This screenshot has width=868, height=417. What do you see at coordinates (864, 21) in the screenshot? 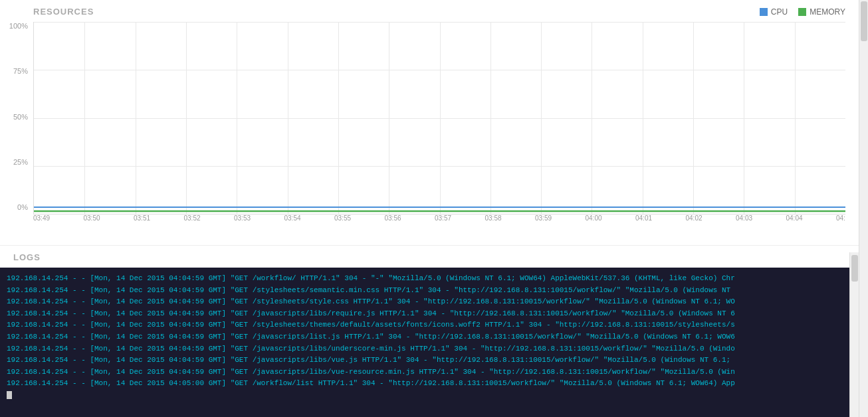
I see `main-scrollbar-thumb` at bounding box center [864, 21].